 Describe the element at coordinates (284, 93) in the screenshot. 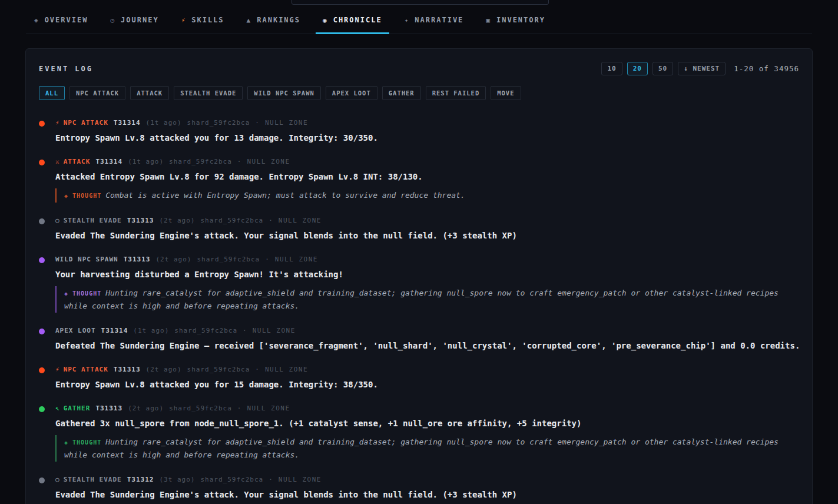

I see `filter-wild-npc-spawn: WILD NPC SPAWN` at that location.